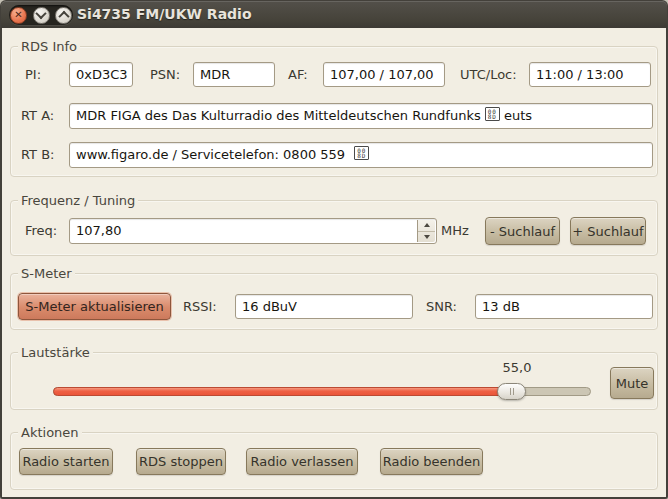 This screenshot has width=668, height=499. What do you see at coordinates (324, 306) in the screenshot?
I see `rssi-field: 16 dBuV` at bounding box center [324, 306].